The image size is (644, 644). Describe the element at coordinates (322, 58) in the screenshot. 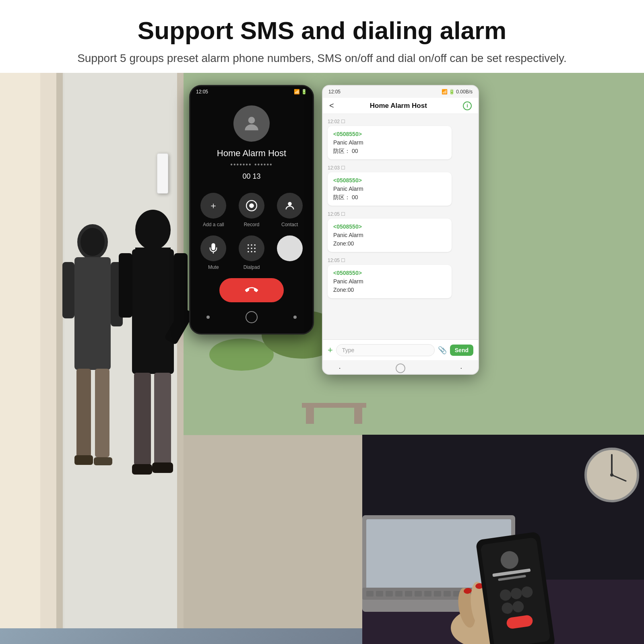

I see `page-subtitle: Support 5 groups preset alarm phone numb…` at that location.